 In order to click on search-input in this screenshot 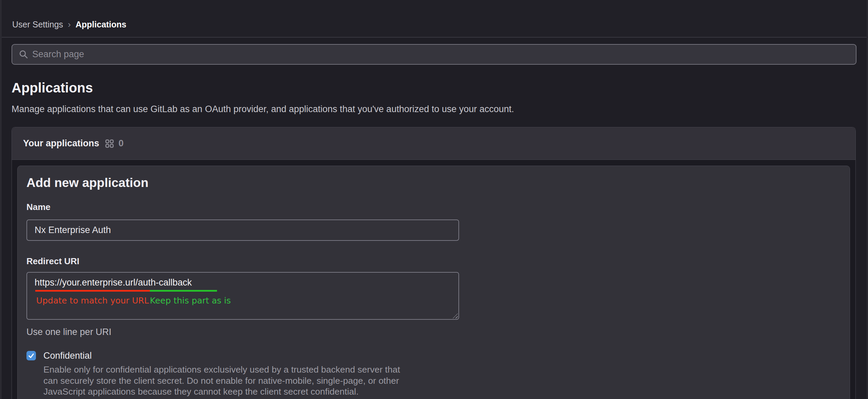, I will do `click(441, 54)`.